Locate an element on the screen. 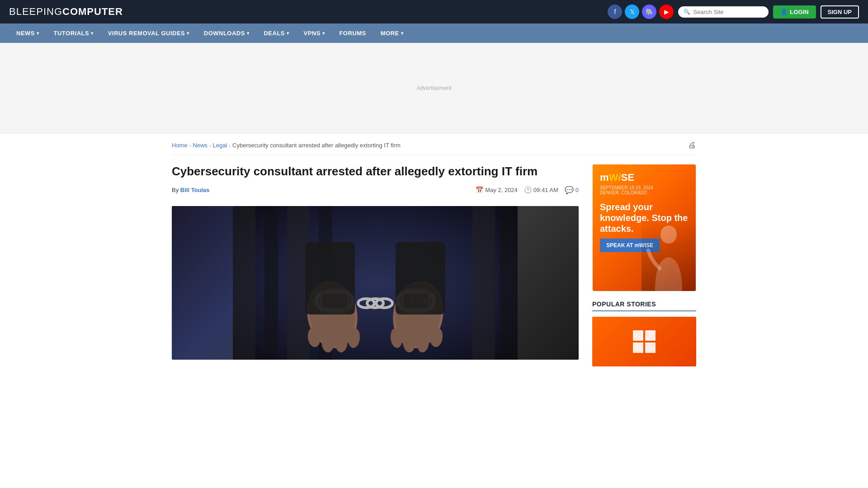 This screenshot has height=488, width=868. breadcrumb-sep-2: › is located at coordinates (210, 145).